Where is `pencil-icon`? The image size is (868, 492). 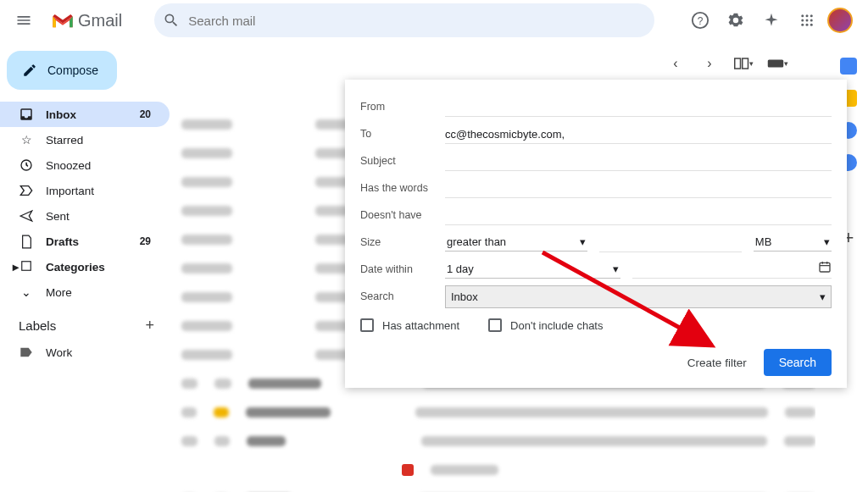
pencil-icon is located at coordinates (30, 70).